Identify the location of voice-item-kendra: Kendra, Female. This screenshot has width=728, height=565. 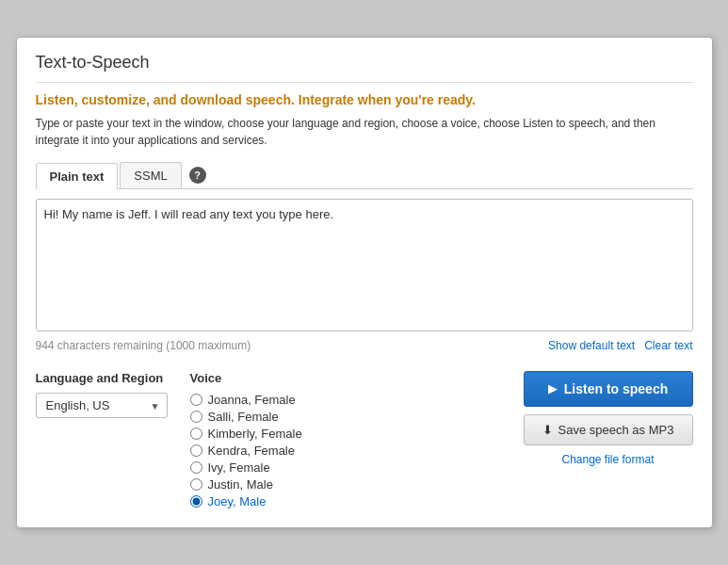
(346, 450).